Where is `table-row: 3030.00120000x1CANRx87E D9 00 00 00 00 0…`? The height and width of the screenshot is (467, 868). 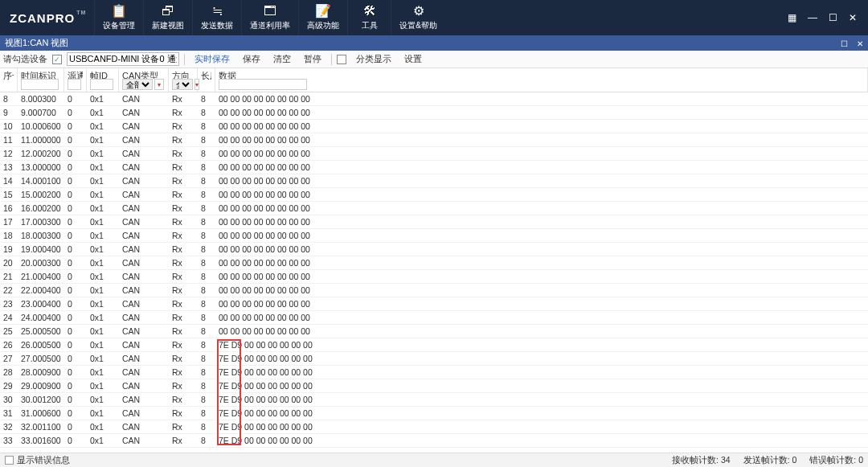 table-row: 3030.00120000x1CANRx87E D9 00 00 00 00 0… is located at coordinates (434, 400).